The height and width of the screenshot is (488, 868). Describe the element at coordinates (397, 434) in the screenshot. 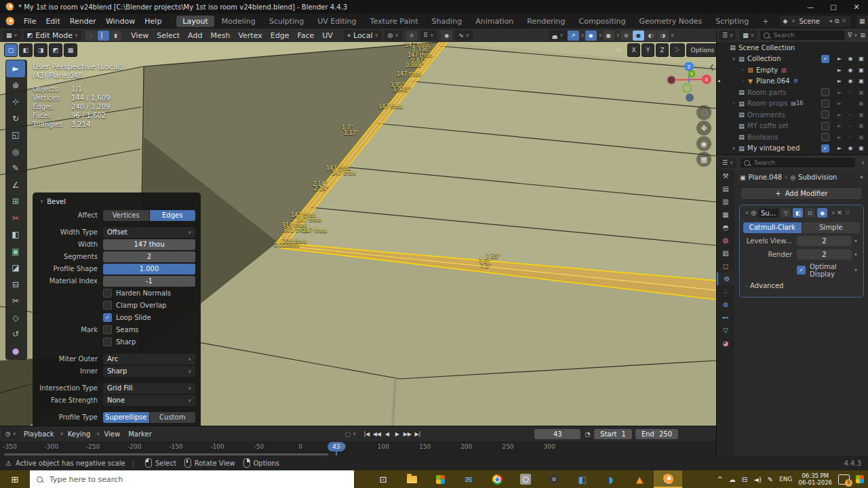

I see `play-button: ▶` at that location.